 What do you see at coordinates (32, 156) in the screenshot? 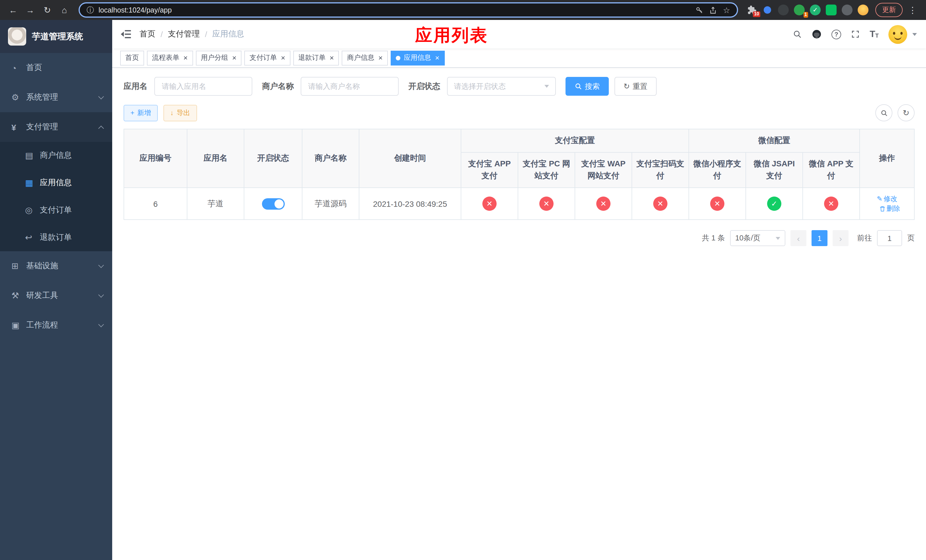
I see `bank-card-icon: ▤` at bounding box center [32, 156].